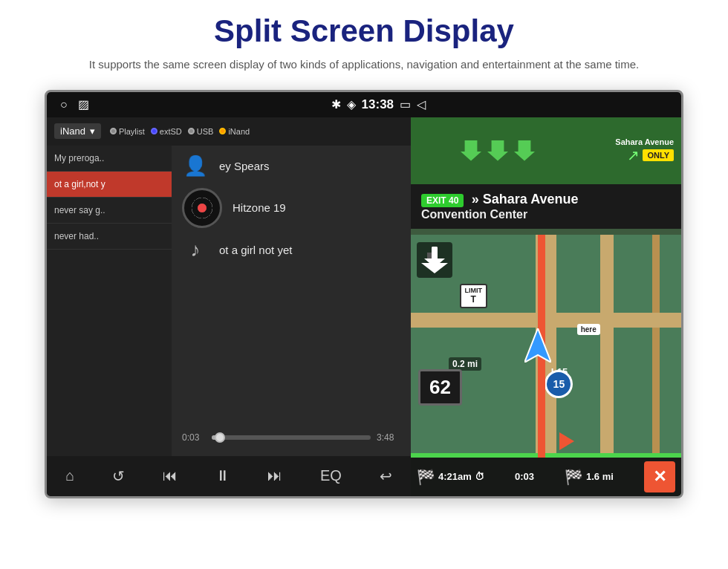 This screenshot has width=728, height=569. What do you see at coordinates (244, 166) in the screenshot?
I see `artist-name: ey Spears` at bounding box center [244, 166].